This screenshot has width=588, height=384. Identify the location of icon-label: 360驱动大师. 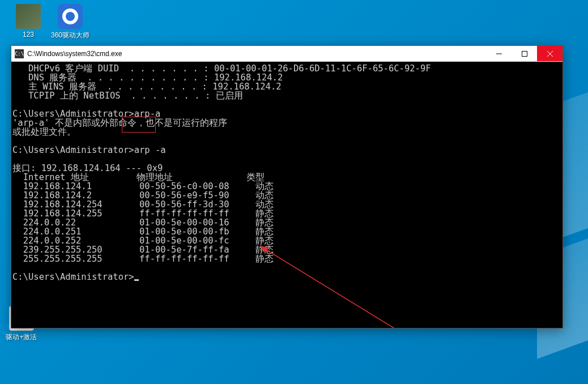
(70, 35).